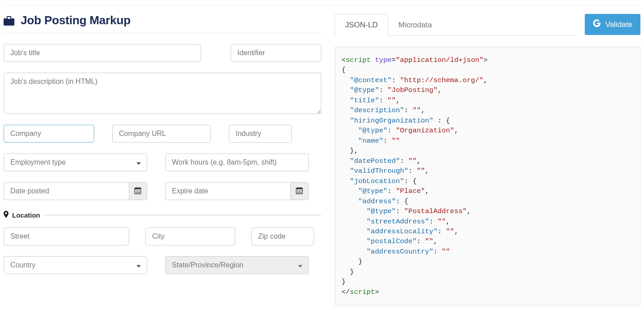  Describe the element at coordinates (228, 191) in the screenshot. I see `expire-date-input` at that location.